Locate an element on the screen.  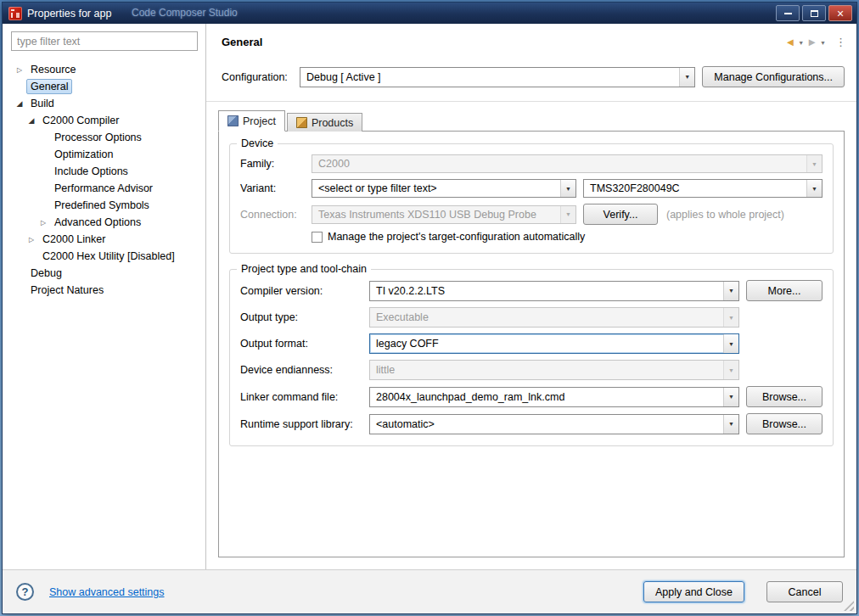
title-bar: Properties for app Code Composer Studio … is located at coordinates (430, 14).